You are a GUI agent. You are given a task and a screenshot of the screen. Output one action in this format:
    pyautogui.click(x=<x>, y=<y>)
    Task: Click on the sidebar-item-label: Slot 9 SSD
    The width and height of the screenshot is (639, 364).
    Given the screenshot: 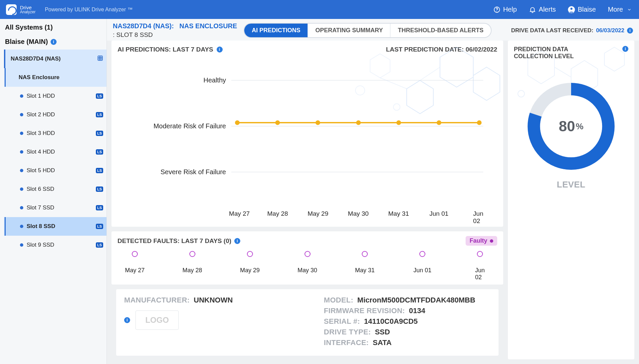 What is the action you would take?
    pyautogui.click(x=41, y=245)
    